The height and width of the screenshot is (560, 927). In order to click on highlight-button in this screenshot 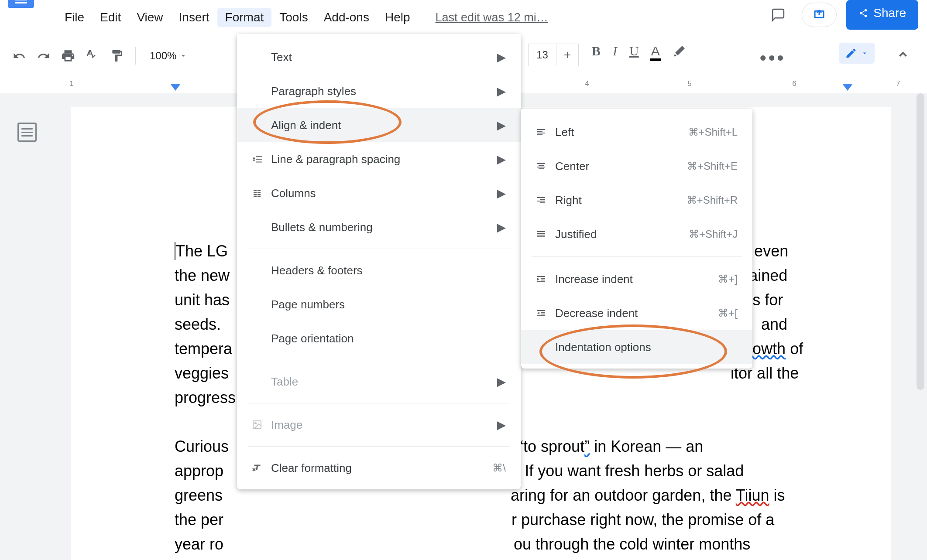, I will do `click(680, 51)`.